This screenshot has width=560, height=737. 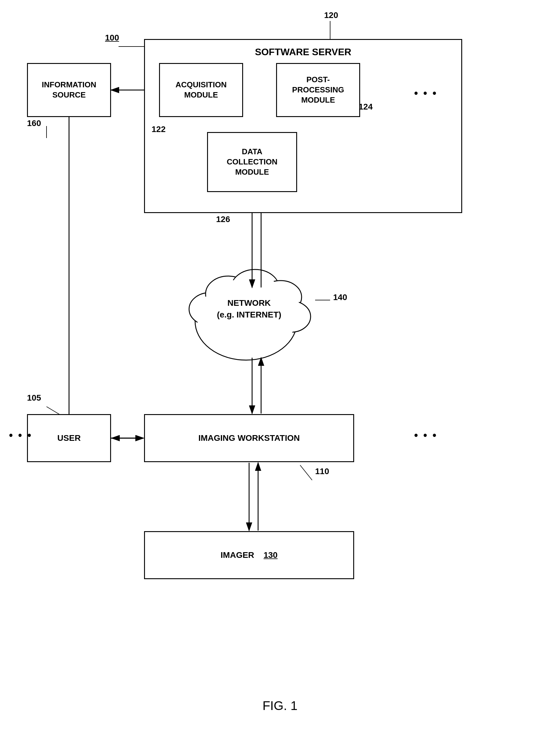 What do you see at coordinates (252, 162) in the screenshot?
I see `data-collection-module-label: DATA COLLECTION MODULE` at bounding box center [252, 162].